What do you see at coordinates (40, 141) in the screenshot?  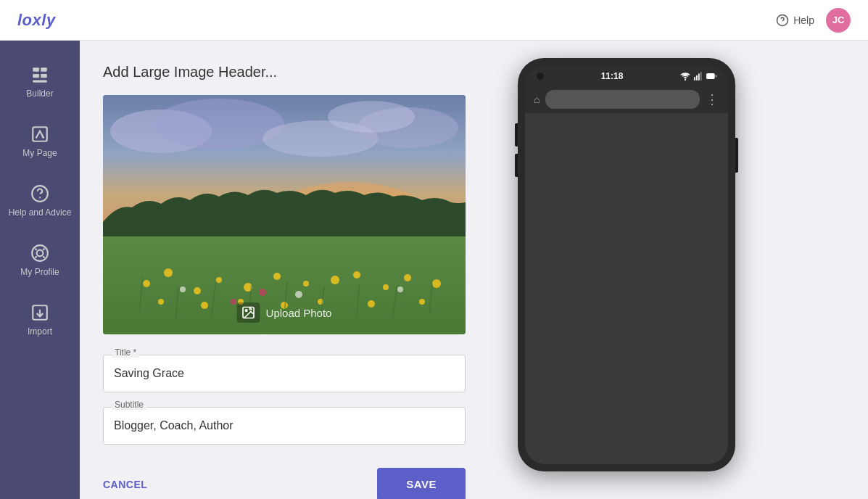 I see `sidebar-item-mypage: My Page` at bounding box center [40, 141].